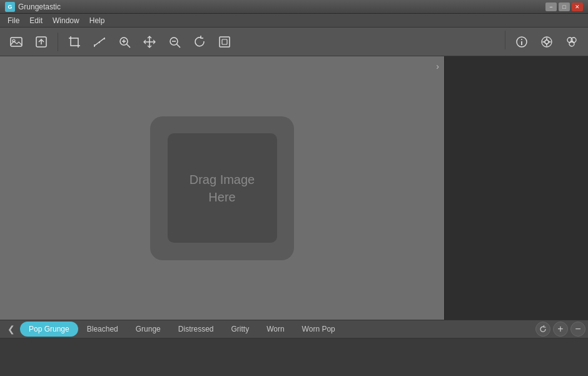 Image resolution: width=588 pixels, height=376 pixels. Describe the element at coordinates (41, 42) in the screenshot. I see `share-export-button` at that location.